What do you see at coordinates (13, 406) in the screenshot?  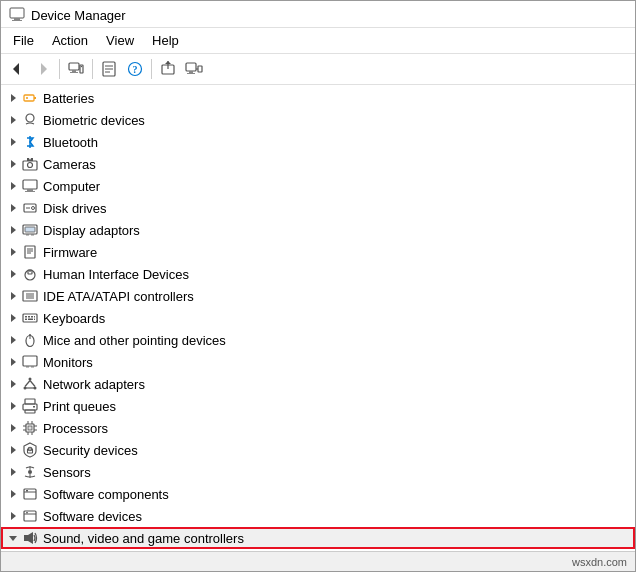 I see `expand-btn-print-queues` at bounding box center [13, 406].